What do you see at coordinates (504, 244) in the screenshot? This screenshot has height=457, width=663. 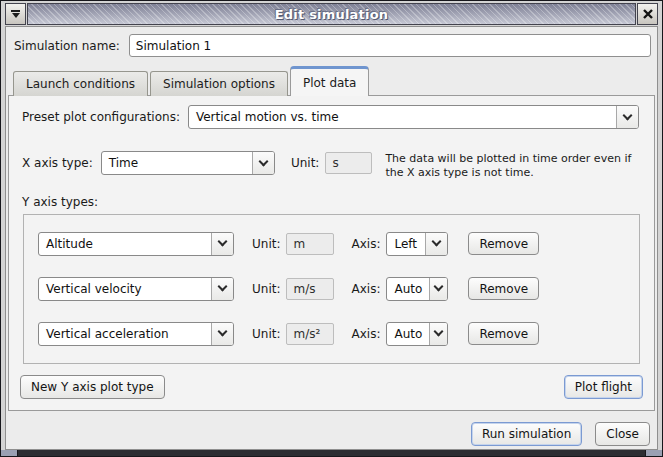 I see `remove-button-1: Remove` at bounding box center [504, 244].